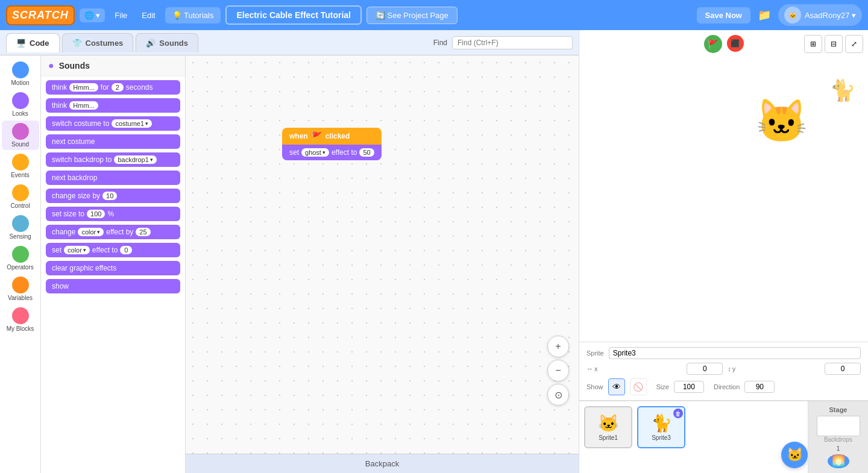 This screenshot has width=868, height=473. What do you see at coordinates (608, 437) in the screenshot?
I see `sprite1-name: Sprite1` at bounding box center [608, 437].